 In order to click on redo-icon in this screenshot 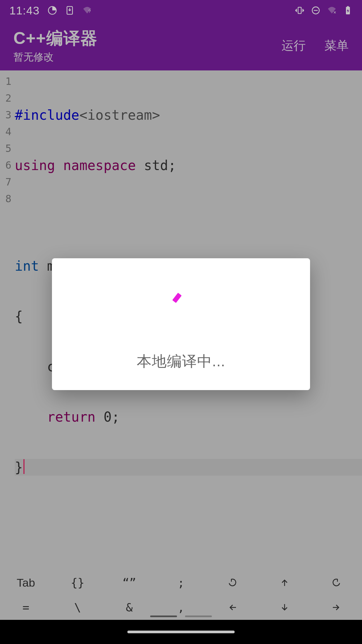, I will do `click(336, 583)`.